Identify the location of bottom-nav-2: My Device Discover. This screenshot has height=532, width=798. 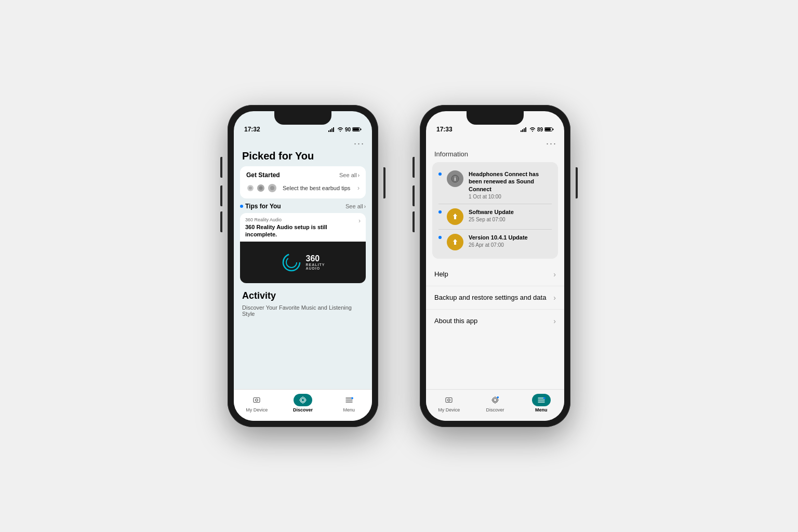
(495, 405).